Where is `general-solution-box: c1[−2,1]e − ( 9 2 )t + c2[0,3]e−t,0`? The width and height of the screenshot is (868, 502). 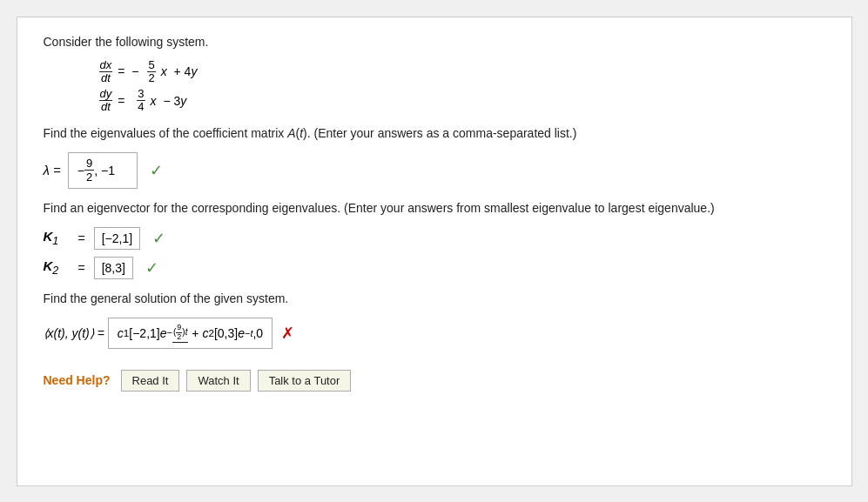
general-solution-box: c1[−2,1]e − ( 9 2 )t + c2[0,3]e−t,0 is located at coordinates (190, 333).